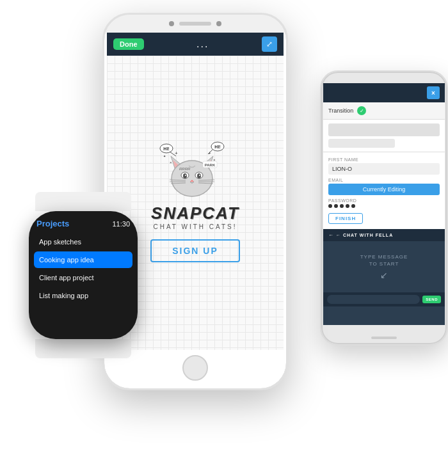 Image resolution: width=448 pixels, height=476 pixels. I want to click on watch-item-cooking-app: Cooking app idea, so click(83, 260).